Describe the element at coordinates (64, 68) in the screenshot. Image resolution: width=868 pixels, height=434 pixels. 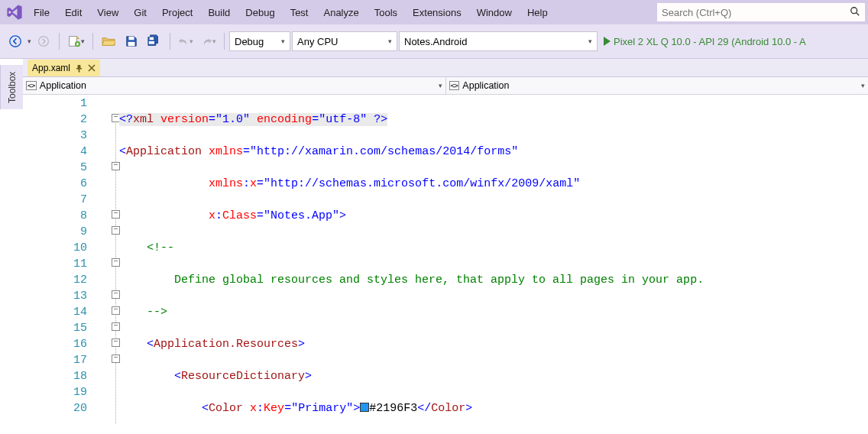
I see `tab-app-xaml: App.xaml` at that location.